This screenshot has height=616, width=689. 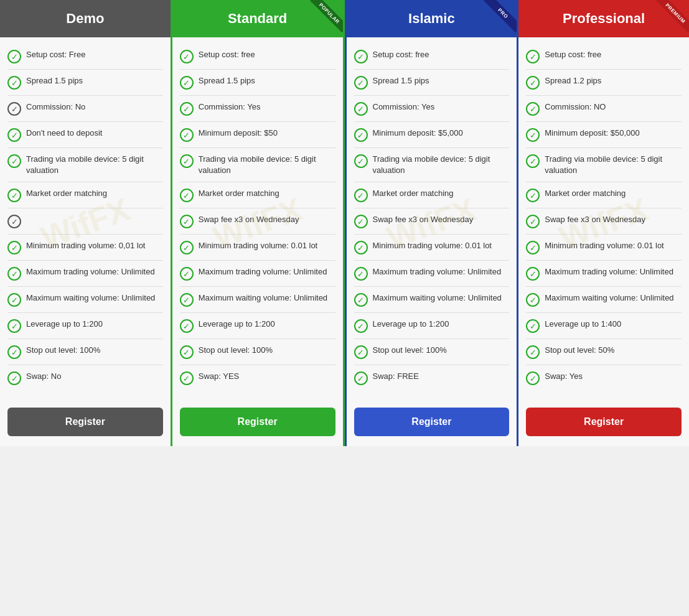 What do you see at coordinates (432, 222) in the screenshot?
I see `feature-row-islamic-6: ✓Swap fee x3 on Wednesday` at bounding box center [432, 222].